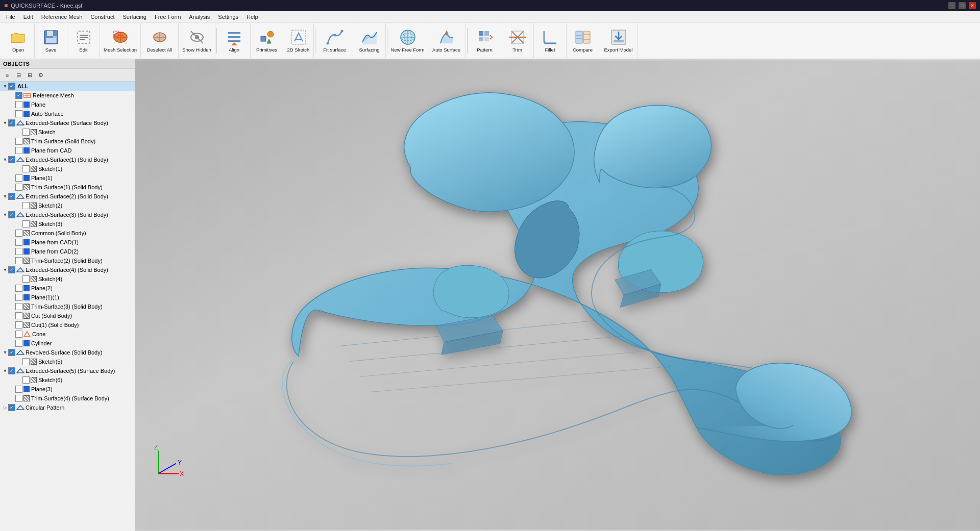 Image resolution: width=980 pixels, height=531 pixels. I want to click on tree-item-sketch-1: ▷ Sketch(1), so click(67, 169).